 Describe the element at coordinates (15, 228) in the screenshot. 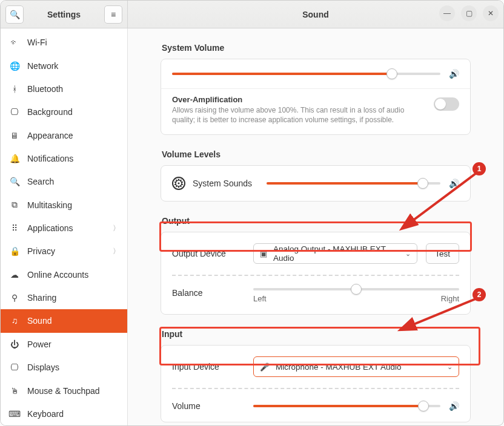

I see `apps-icon: ⠿` at that location.